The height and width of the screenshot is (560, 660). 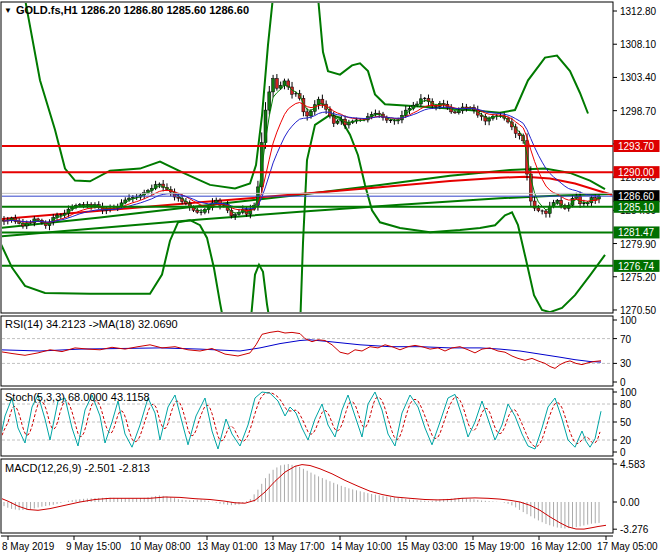 What do you see at coordinates (636, 146) in the screenshot?
I see `price-badge-label: 1293.70` at bounding box center [636, 146].